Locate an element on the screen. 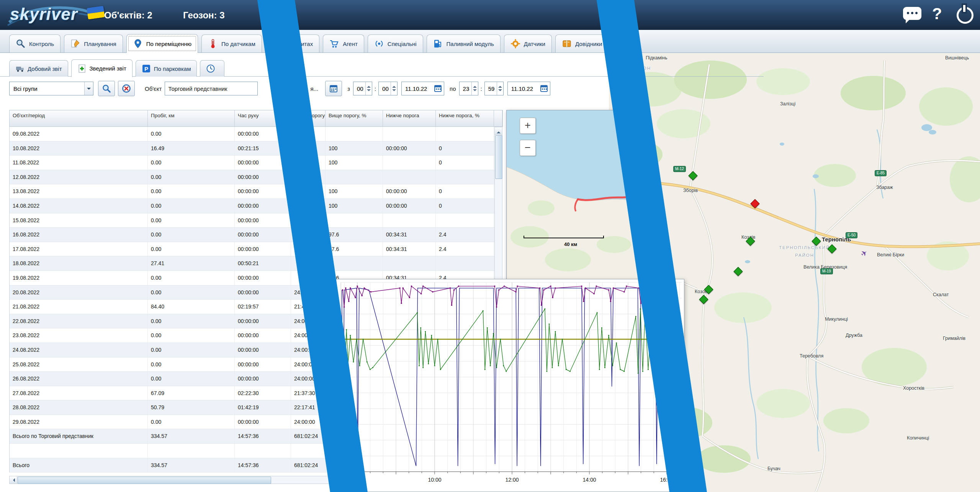 This screenshot has height=492, width=980. road-badge: Е-50 is located at coordinates (852, 235).